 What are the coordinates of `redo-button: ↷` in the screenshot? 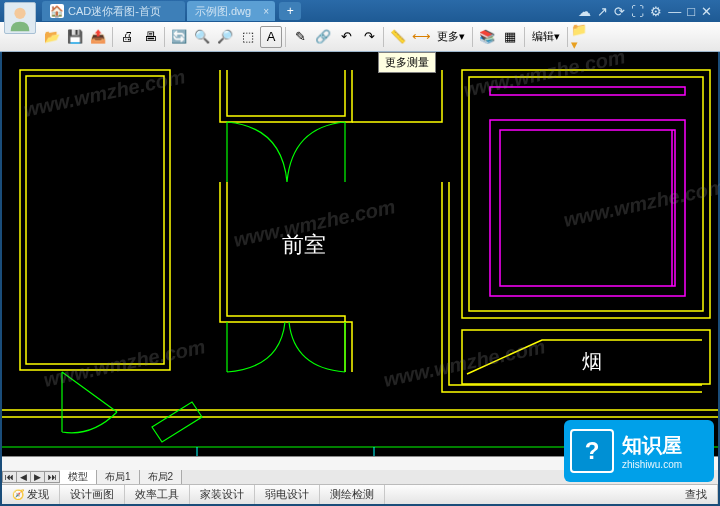 It's located at (369, 37).